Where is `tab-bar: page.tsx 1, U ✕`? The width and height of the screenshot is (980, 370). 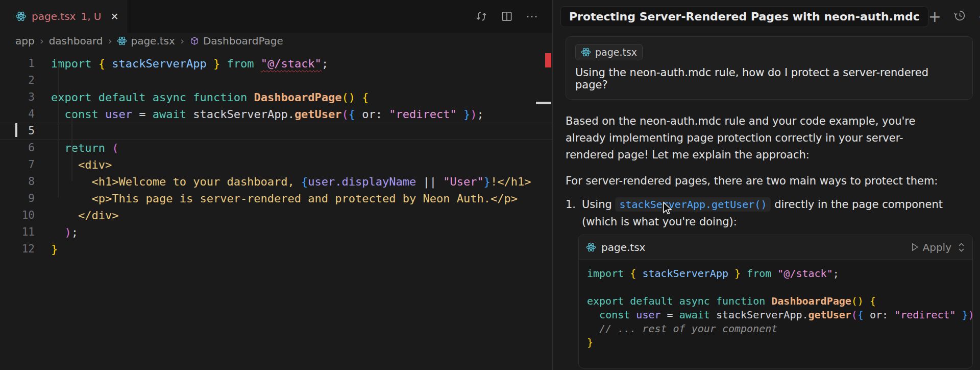 tab-bar: page.tsx 1, U ✕ is located at coordinates (276, 16).